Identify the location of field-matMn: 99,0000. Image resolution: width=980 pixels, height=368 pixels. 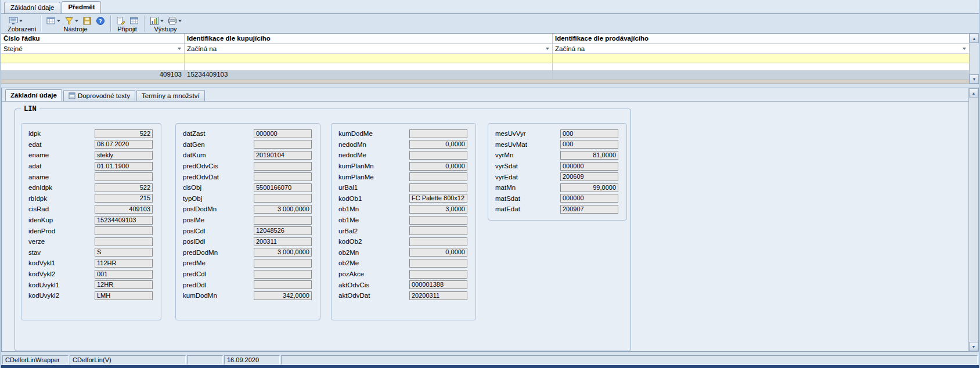
(589, 188).